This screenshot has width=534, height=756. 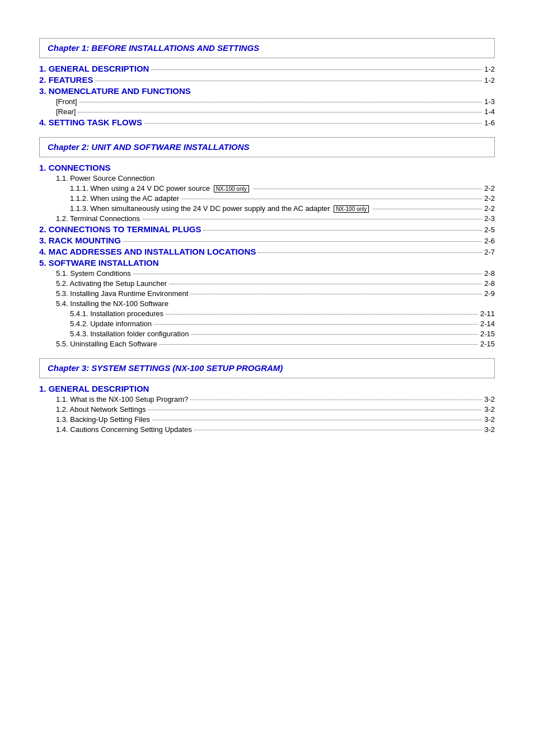 I want to click on toc-entry-label: 4. SETTING TASK FLOWS, so click(x=91, y=122).